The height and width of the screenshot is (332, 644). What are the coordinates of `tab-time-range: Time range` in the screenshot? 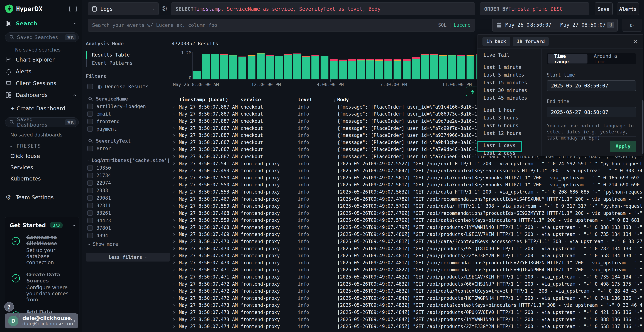 It's located at (568, 59).